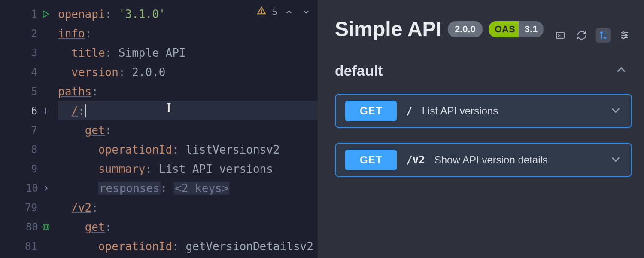 The height and width of the screenshot is (258, 644). Describe the element at coordinates (284, 12) in the screenshot. I see `editor-status-bar: 5` at that location.